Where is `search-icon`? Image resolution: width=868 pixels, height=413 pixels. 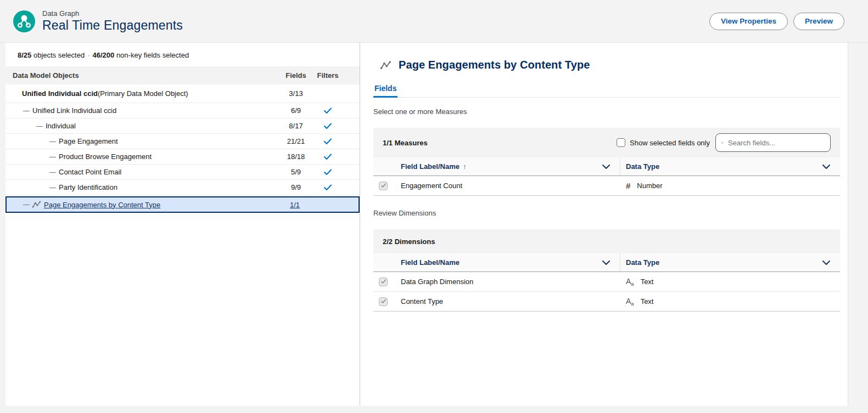 search-icon is located at coordinates (723, 143).